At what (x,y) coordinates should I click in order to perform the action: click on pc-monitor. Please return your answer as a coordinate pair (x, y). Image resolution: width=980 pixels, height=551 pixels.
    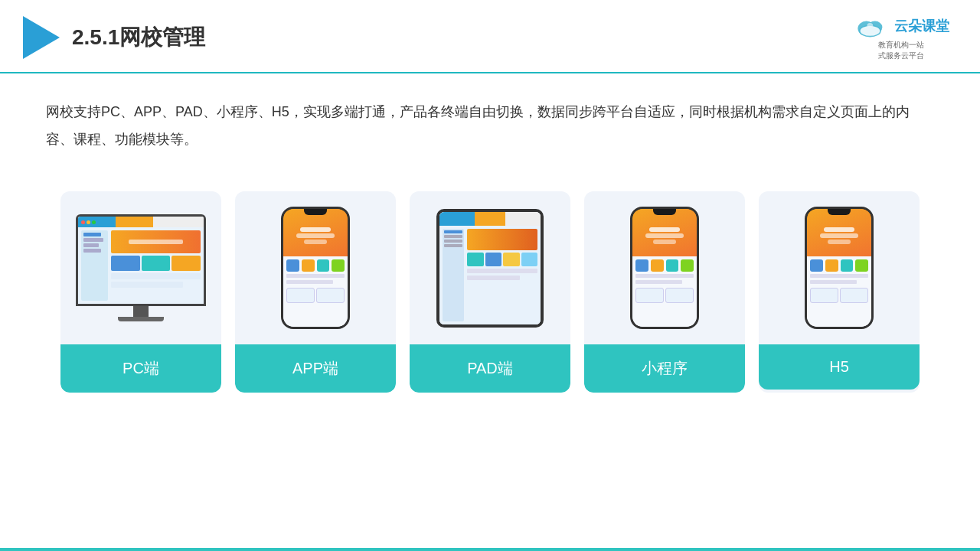
    Looking at the image, I should click on (141, 260).